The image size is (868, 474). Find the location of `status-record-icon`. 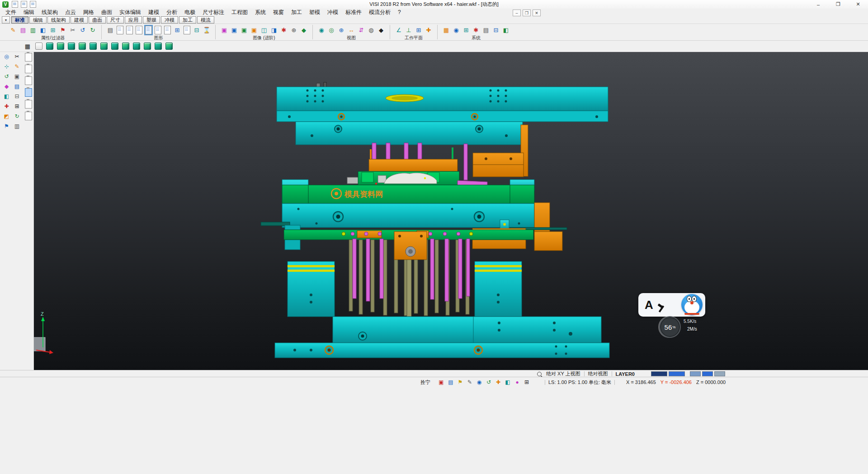

status-record-icon is located at coordinates (441, 382).